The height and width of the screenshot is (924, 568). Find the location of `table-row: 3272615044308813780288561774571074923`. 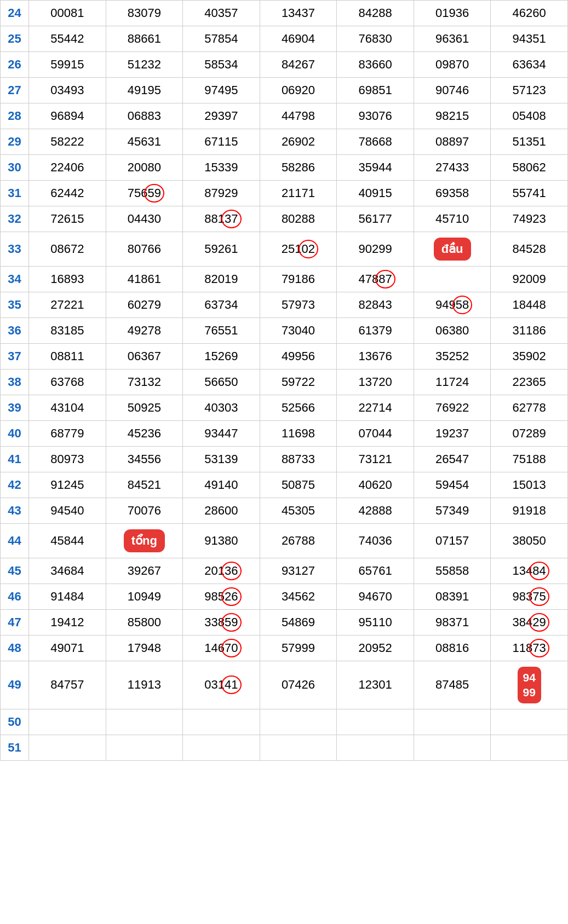

table-row: 3272615044308813780288561774571074923 is located at coordinates (284, 219).